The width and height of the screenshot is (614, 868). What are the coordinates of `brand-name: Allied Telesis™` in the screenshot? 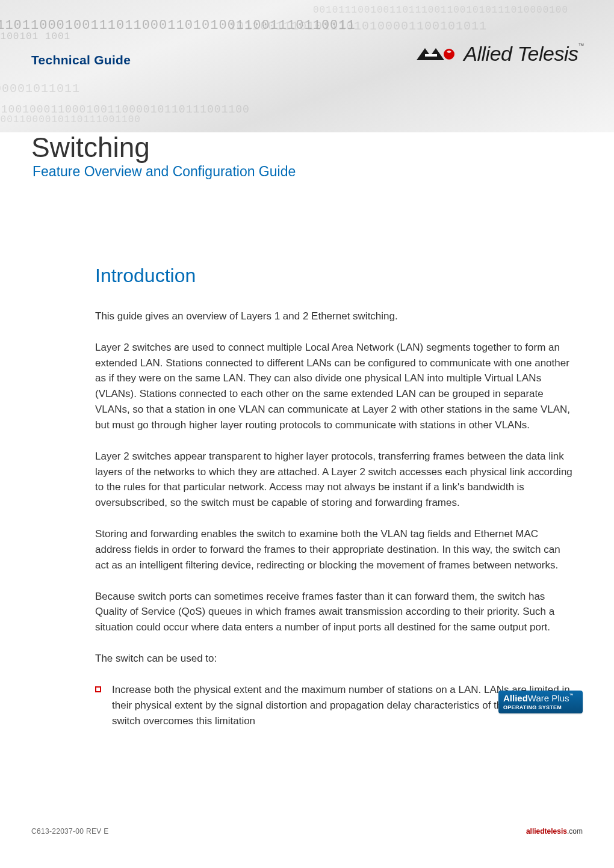 It's located at (524, 54).